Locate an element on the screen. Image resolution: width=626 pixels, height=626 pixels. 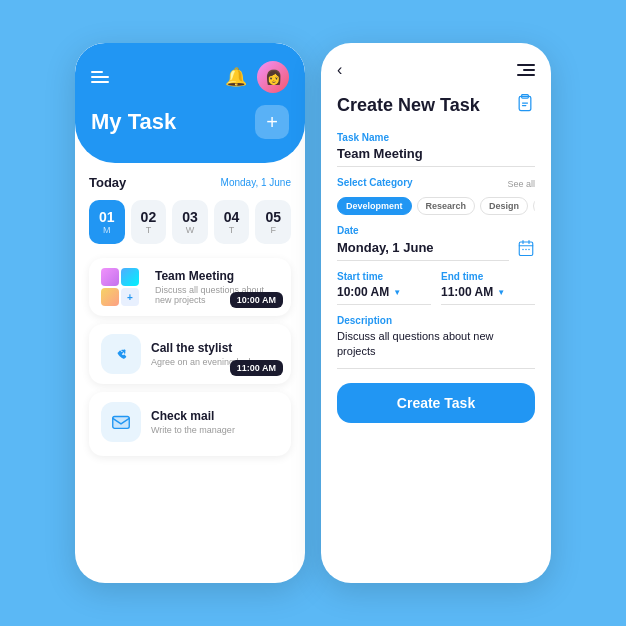
task-title: Call the stylist is located at coordinates (215, 348).